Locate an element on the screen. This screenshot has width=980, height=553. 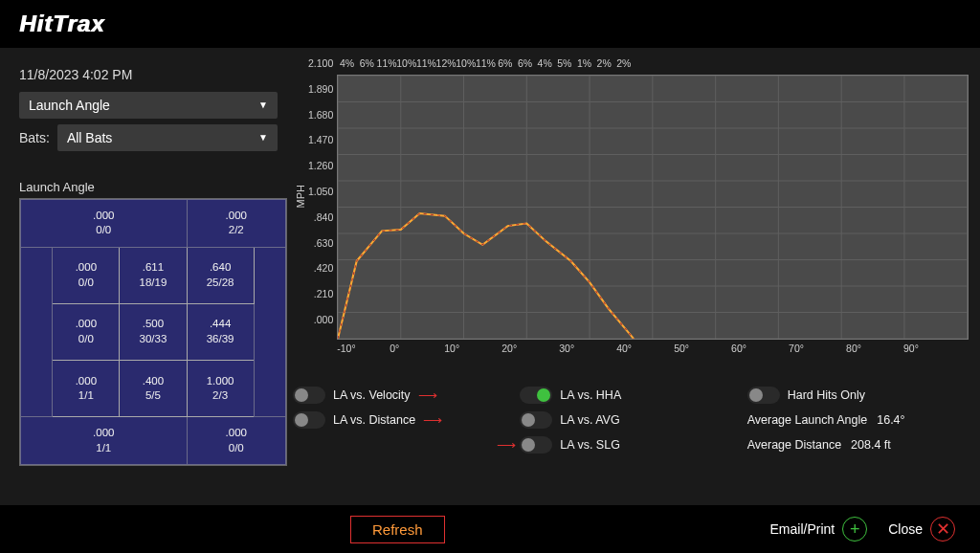
zone-cell: .61118/19 is located at coordinates (153, 276).